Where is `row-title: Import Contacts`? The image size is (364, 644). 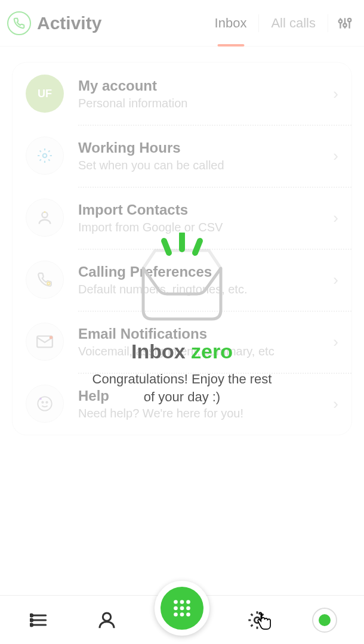 row-title: Import Contacts is located at coordinates (205, 210).